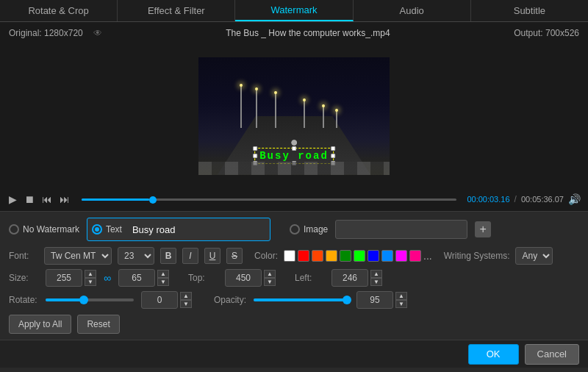 The height and width of the screenshot is (372, 588). What do you see at coordinates (345, 256) in the screenshot?
I see `color-dark-green` at bounding box center [345, 256].